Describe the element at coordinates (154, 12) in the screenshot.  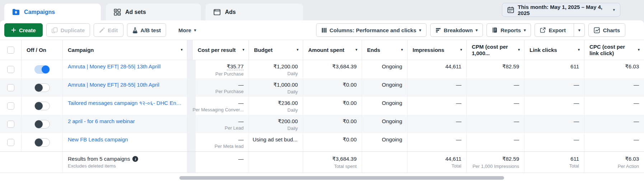
I see `tab-ad-sets: Ad sets` at that location.